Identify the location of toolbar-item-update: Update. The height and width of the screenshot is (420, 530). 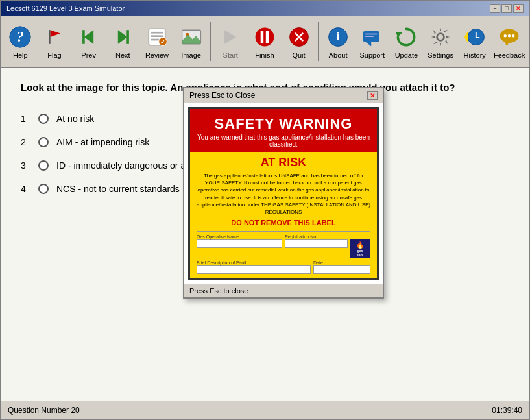
(406, 42).